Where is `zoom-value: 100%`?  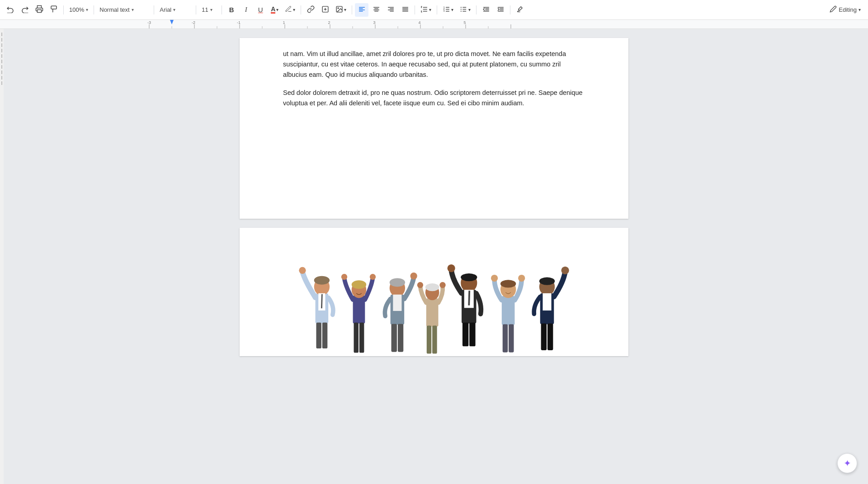 zoom-value: 100% is located at coordinates (77, 10).